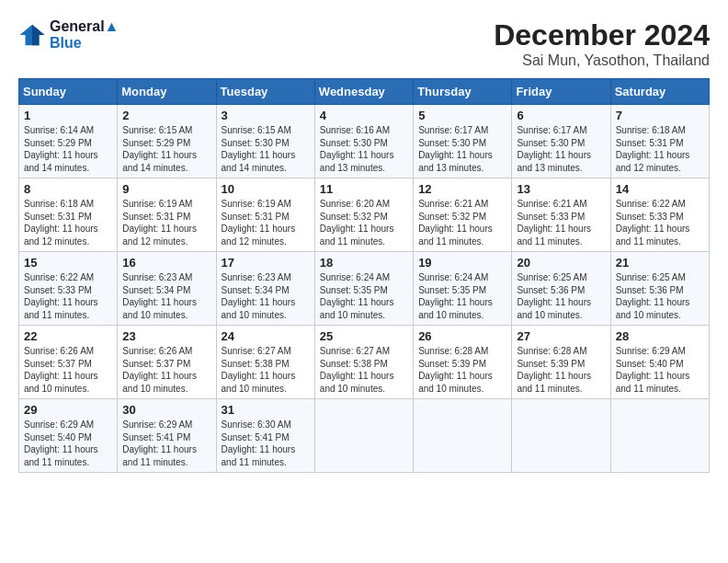 The width and height of the screenshot is (728, 563). What do you see at coordinates (167, 362) in the screenshot?
I see `calendar-cell: 23 Sunrise: 6:26 AM Sunset: 5:37 PM Dayl…` at bounding box center [167, 362].